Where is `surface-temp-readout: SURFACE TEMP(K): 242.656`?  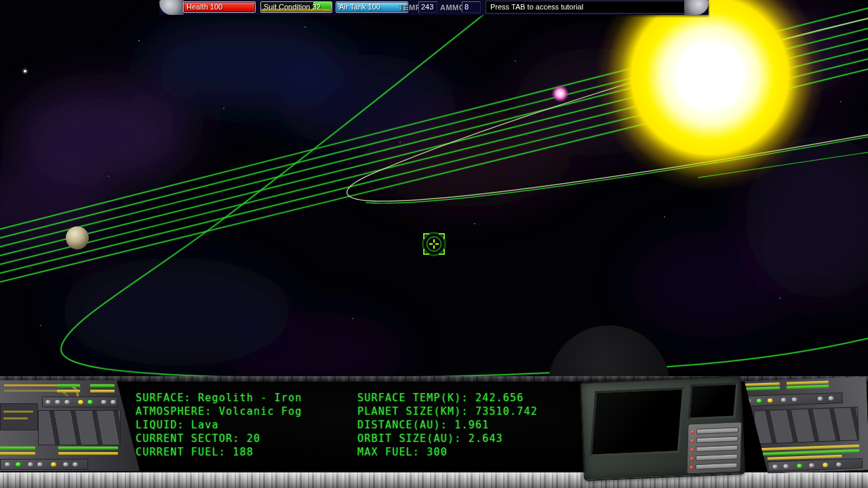
surface-temp-readout: SURFACE TEMP(K): 242.656 is located at coordinates (448, 398).